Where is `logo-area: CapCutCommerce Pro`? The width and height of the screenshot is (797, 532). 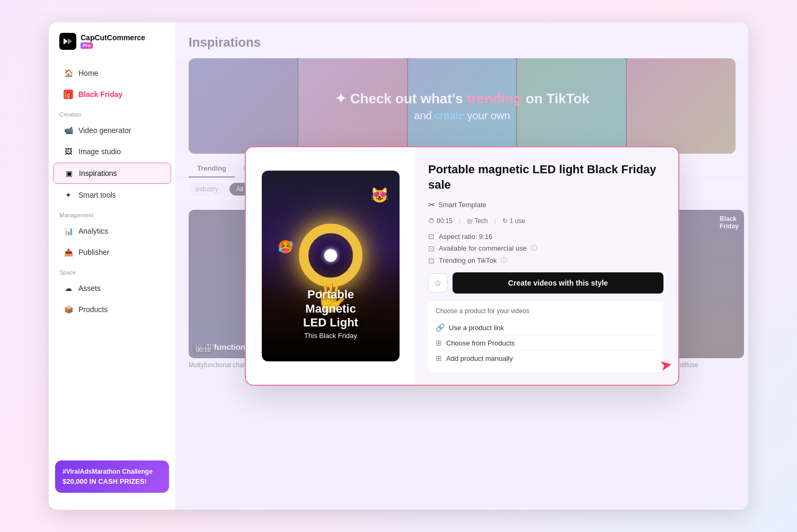
logo-area: CapCutCommerce Pro is located at coordinates (112, 48).